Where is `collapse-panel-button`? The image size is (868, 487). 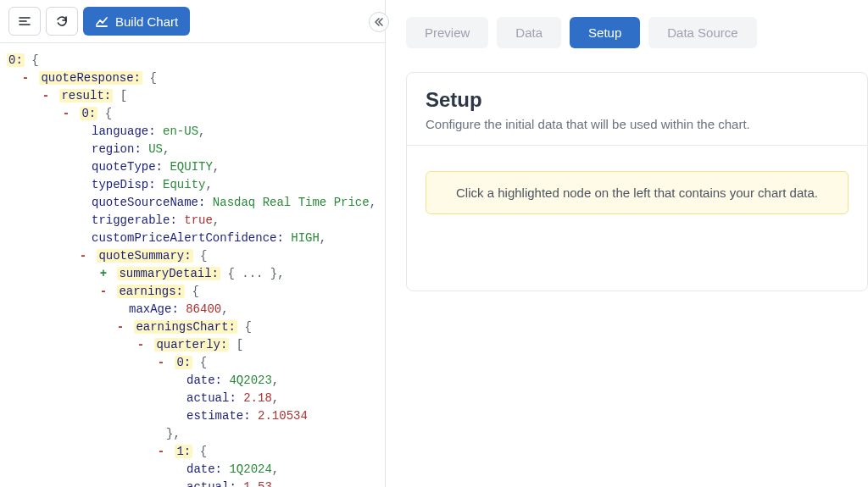
collapse-panel-button is located at coordinates (377, 22).